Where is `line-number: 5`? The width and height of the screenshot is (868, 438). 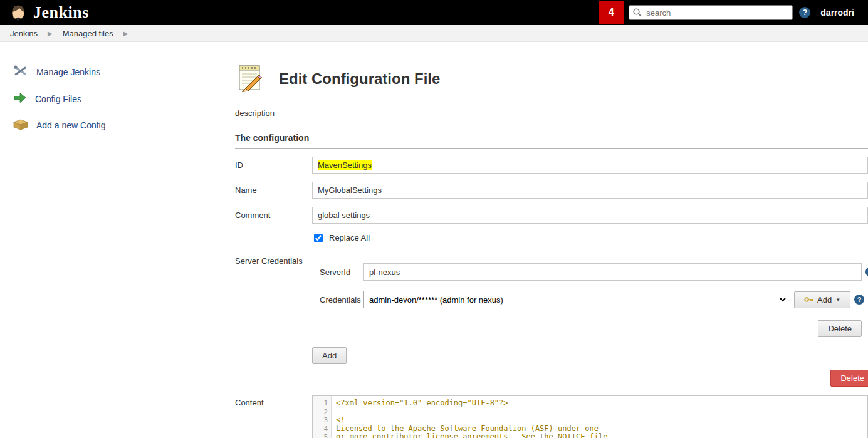 line-number: 5 is located at coordinates (322, 435).